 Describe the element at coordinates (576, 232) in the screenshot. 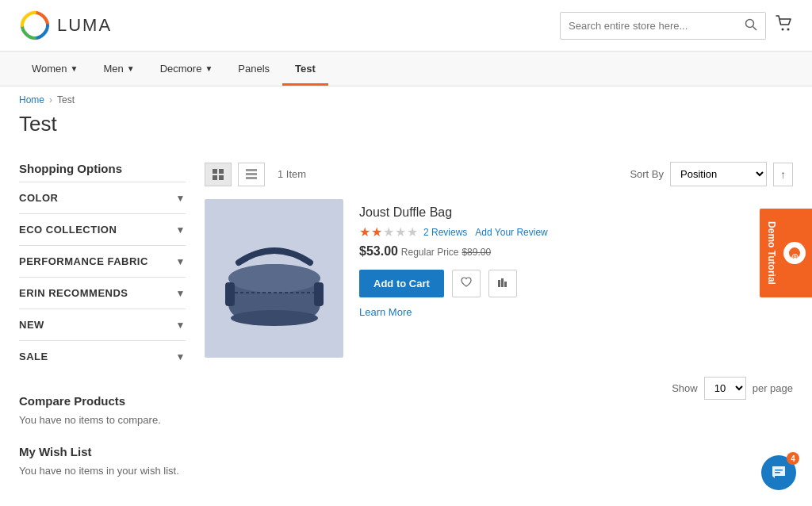

I see `product-rating: ★★★★★ 2 Reviews Add Your Review` at that location.